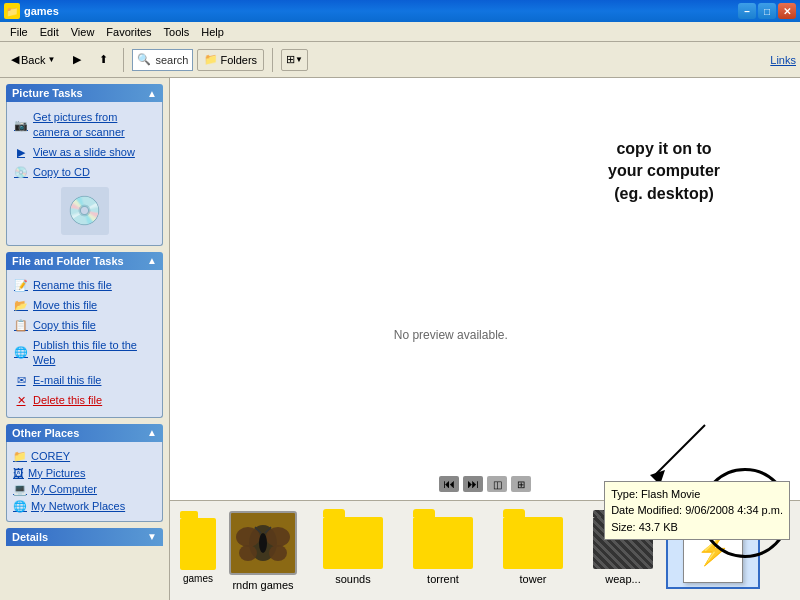 This screenshot has width=800, height=600. Describe the element at coordinates (84, 433) in the screenshot. I see `other-places-header: Other Places ▲` at that location.